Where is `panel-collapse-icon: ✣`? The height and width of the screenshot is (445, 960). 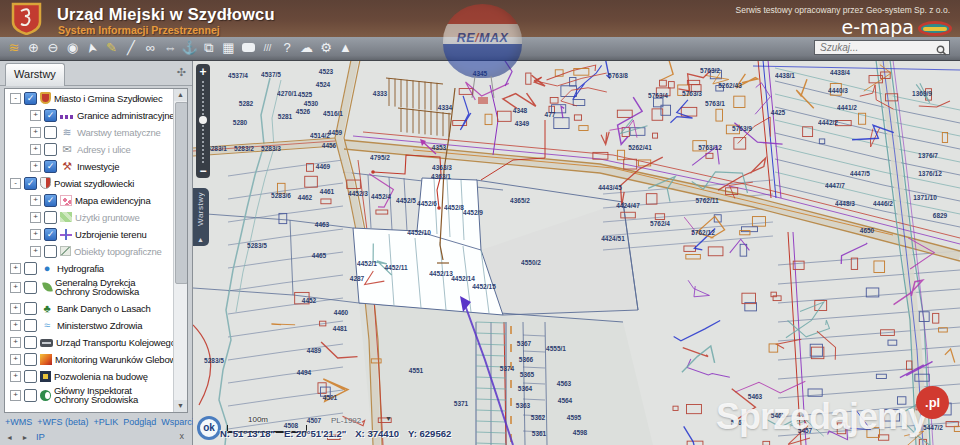
panel-collapse-icon: ✣ is located at coordinates (182, 72).